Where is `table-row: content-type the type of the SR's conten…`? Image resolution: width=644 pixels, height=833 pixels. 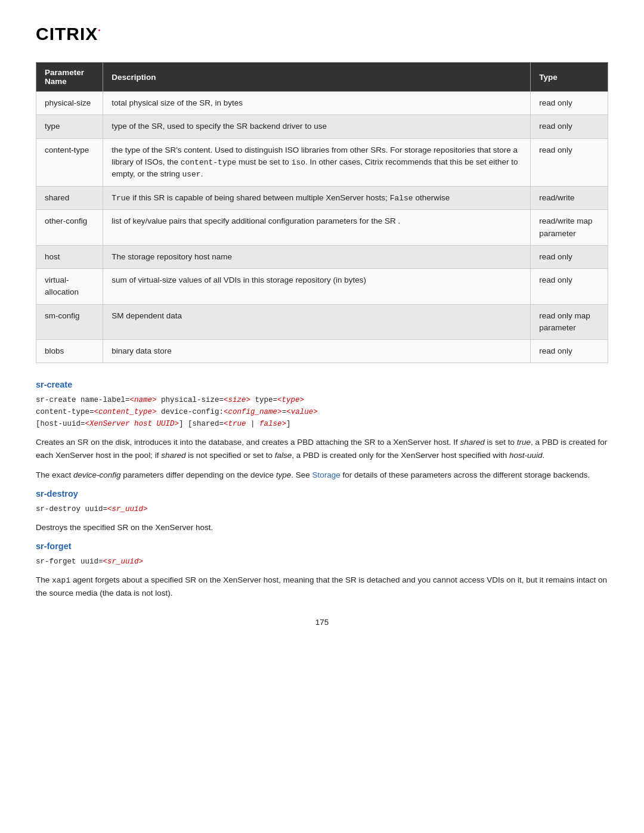
table-row: content-type the type of the SR's conten… is located at coordinates (322, 162).